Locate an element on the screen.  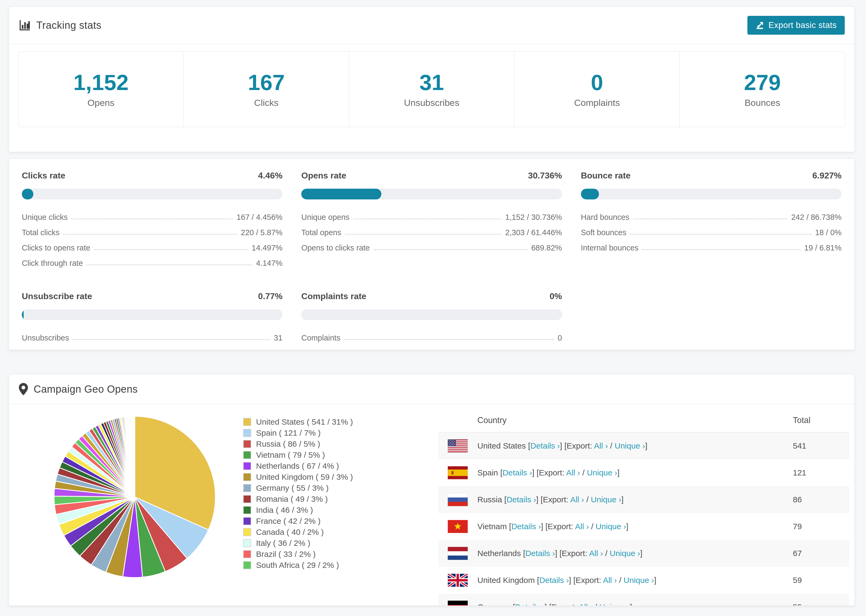
legend-item: India ( 46 / 3% ) is located at coordinates (298, 510).